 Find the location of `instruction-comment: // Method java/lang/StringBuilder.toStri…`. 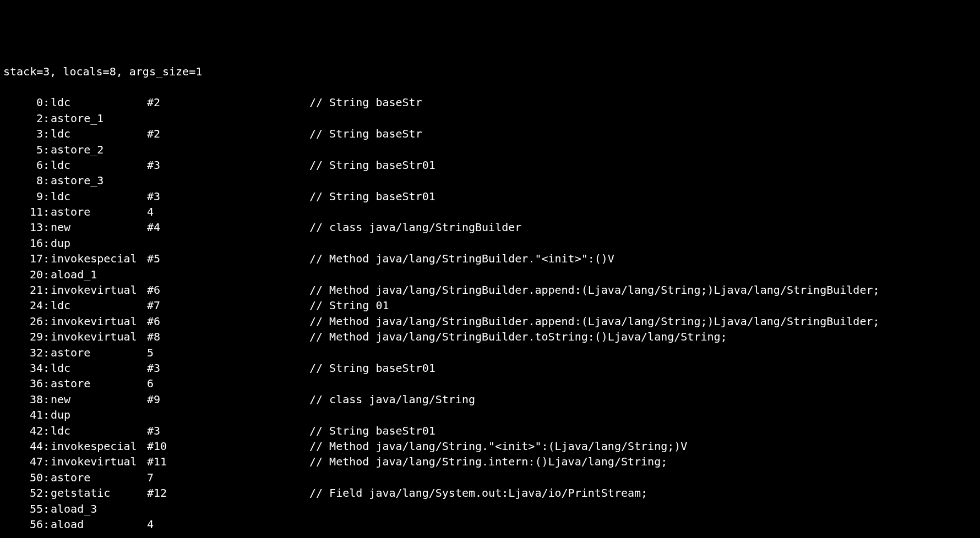

instruction-comment: // Method java/lang/StringBuilder.toStri… is located at coordinates (519, 337).